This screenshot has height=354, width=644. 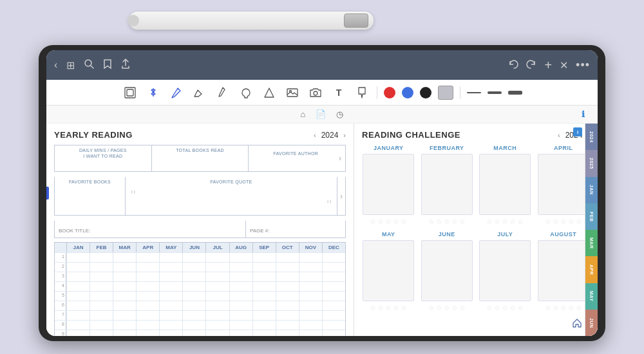 What do you see at coordinates (495, 93) in the screenshot?
I see `stroke-medium` at bounding box center [495, 93].